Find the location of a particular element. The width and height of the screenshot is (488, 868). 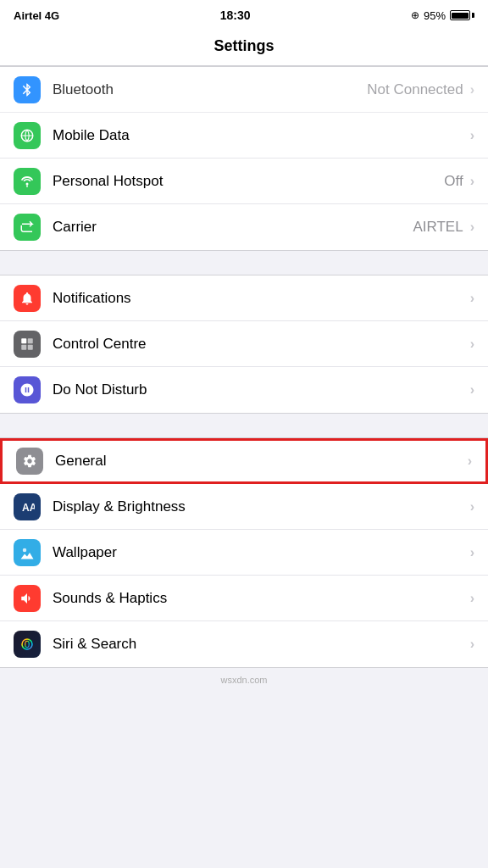

siri-value-group: › is located at coordinates (471, 644).